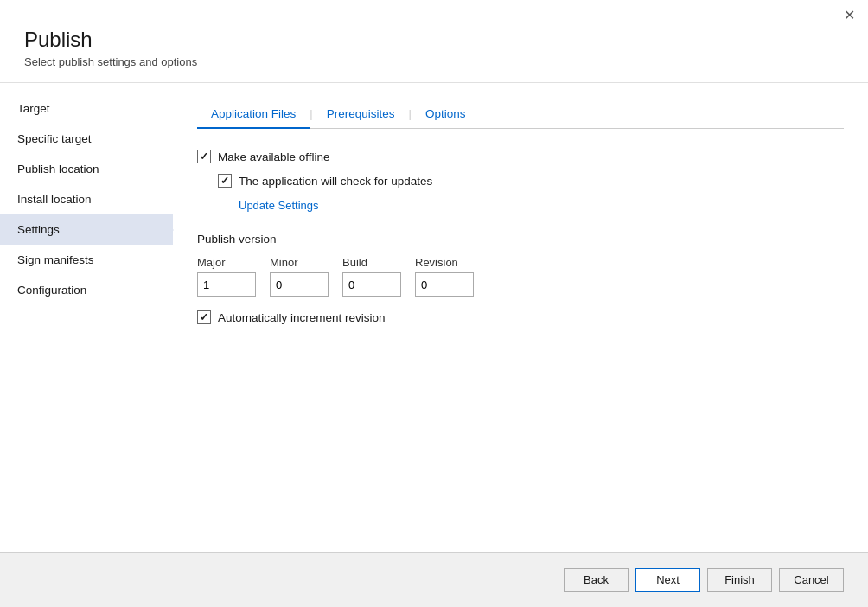 This screenshot has width=868, height=607. What do you see at coordinates (520, 114) in the screenshot?
I see `tabs-bar: Application Files | Prerequisites | Opti…` at bounding box center [520, 114].